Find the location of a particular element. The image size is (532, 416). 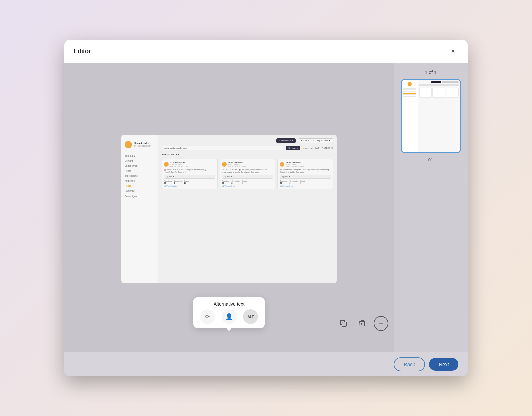

fake-card-2-date: May 30, 2024 at 2:00PM is located at coordinates (237, 166).